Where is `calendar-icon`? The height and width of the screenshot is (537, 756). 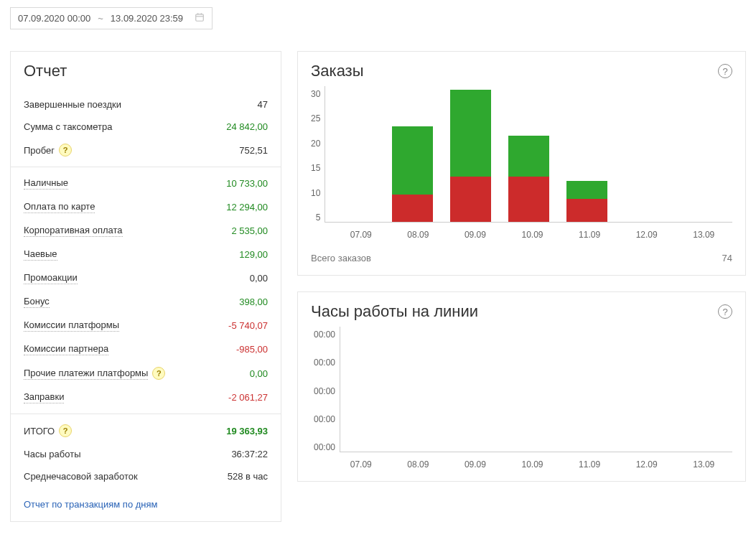
calendar-icon is located at coordinates (200, 19).